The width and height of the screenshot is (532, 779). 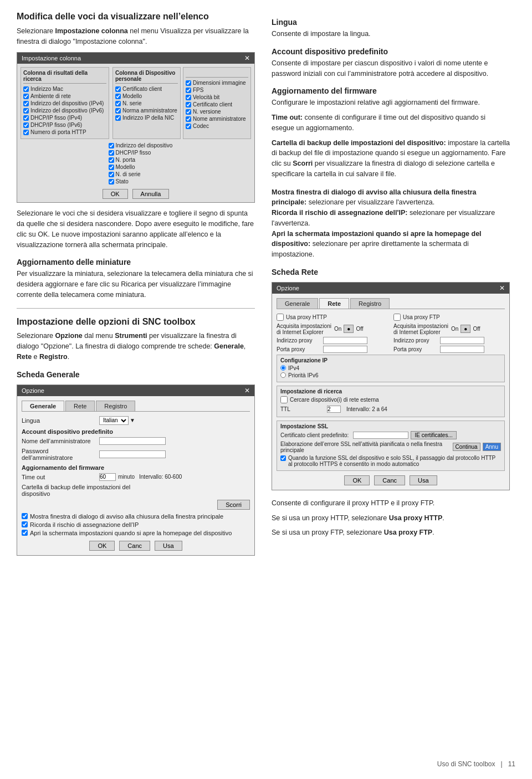 What do you see at coordinates (217, 112) in the screenshot?
I see `col-check-nver: N. versione` at bounding box center [217, 112].